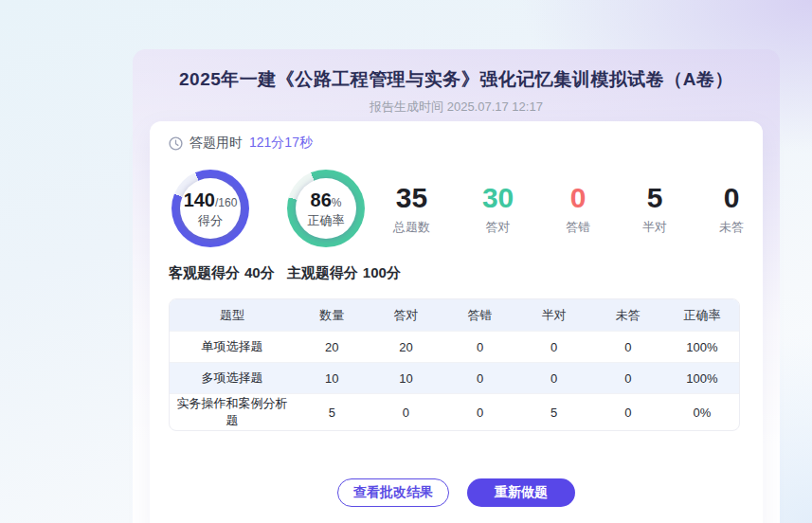  What do you see at coordinates (655, 208) in the screenshot?
I see `stat-half-correct: 5 半对` at bounding box center [655, 208].